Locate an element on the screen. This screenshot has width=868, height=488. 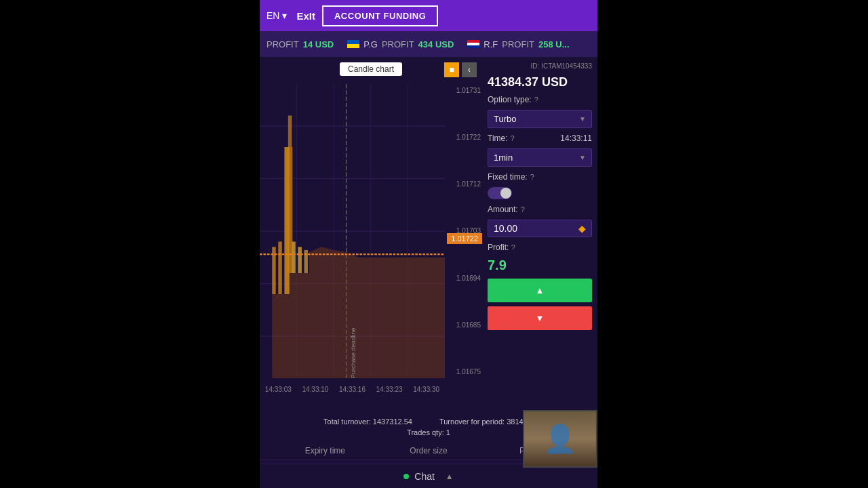
amount-input is located at coordinates (536, 228).